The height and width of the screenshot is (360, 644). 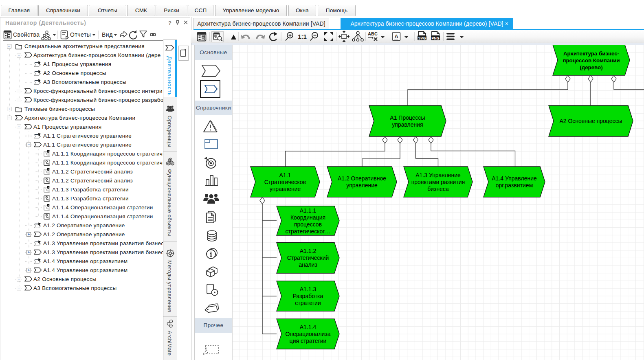 What do you see at coordinates (438, 189) in the screenshot?
I see `svg-text: бизнеса` at bounding box center [438, 189].